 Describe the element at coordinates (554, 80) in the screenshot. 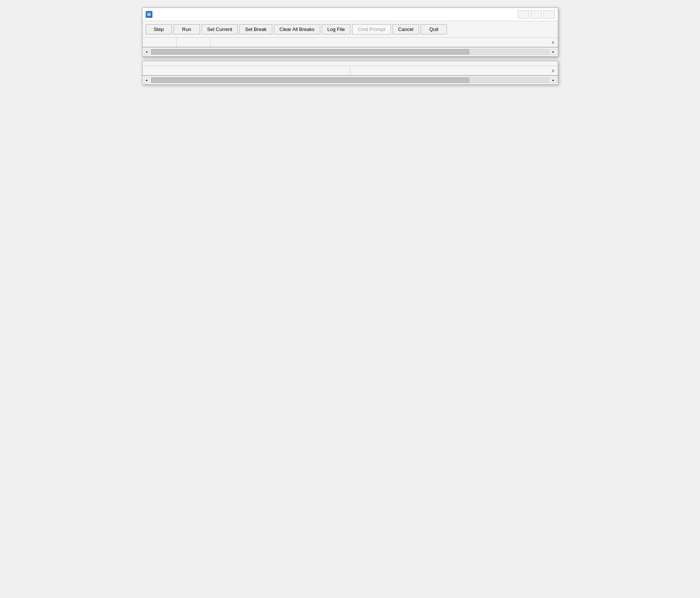

I see `var-scroll-right-btn: ▸` at that location.